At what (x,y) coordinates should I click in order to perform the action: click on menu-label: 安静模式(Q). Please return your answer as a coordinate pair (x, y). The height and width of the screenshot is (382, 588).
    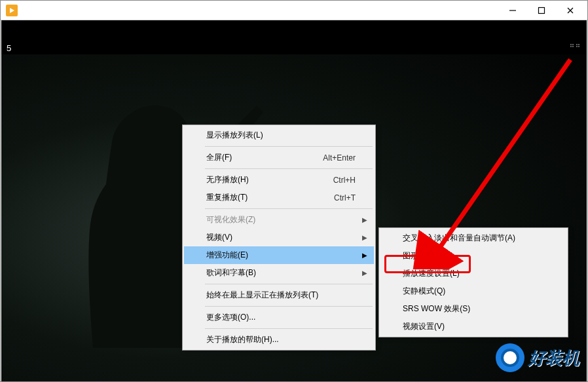
    Looking at the image, I should click on (424, 291).